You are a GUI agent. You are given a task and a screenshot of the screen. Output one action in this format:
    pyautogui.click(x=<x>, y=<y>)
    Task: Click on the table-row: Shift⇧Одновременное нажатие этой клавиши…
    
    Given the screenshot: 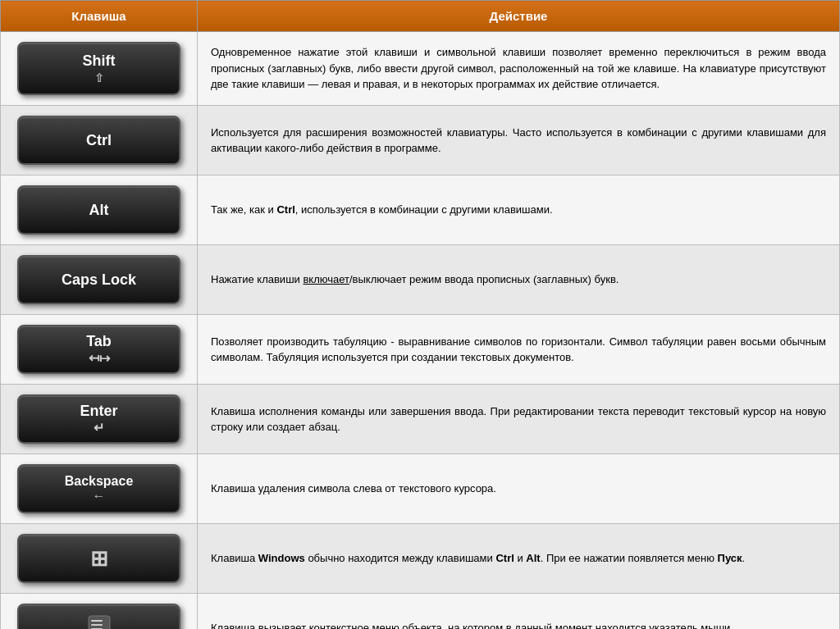 What is the action you would take?
    pyautogui.click(x=420, y=69)
    